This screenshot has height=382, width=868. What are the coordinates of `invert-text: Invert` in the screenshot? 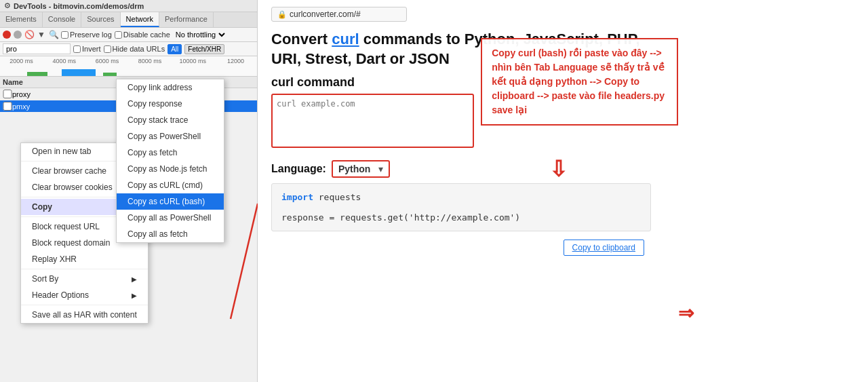 It's located at (92, 49).